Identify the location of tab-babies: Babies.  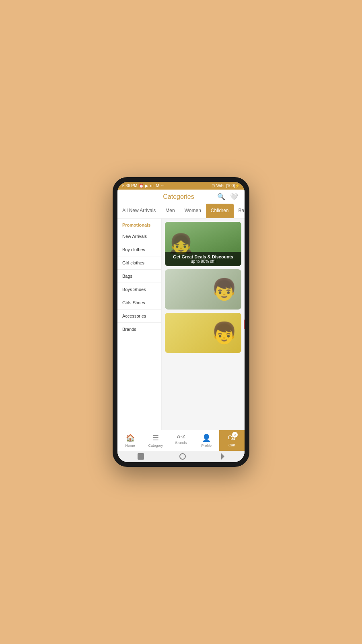
(239, 211).